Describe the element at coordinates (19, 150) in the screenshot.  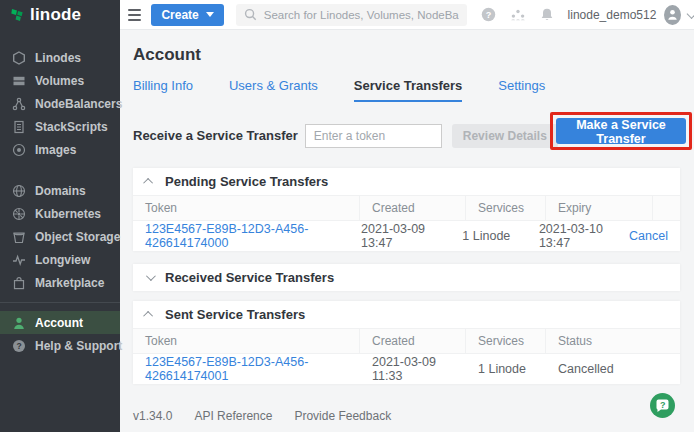
I see `images-icon` at that location.